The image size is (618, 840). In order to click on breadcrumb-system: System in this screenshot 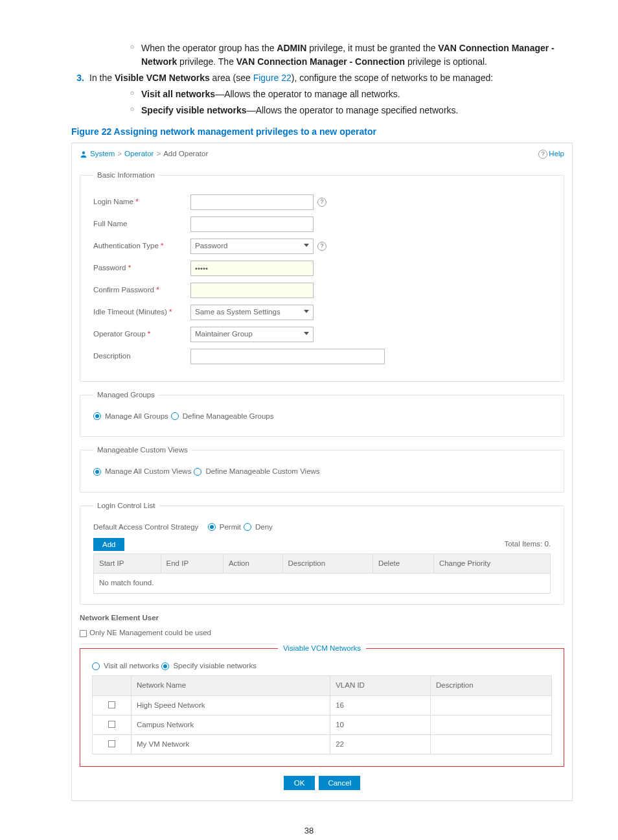, I will do `click(102, 154)`.